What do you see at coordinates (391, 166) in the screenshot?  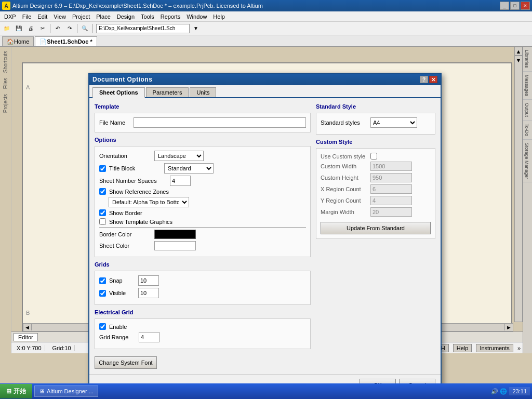 I see `custom-width-input` at bounding box center [391, 166].